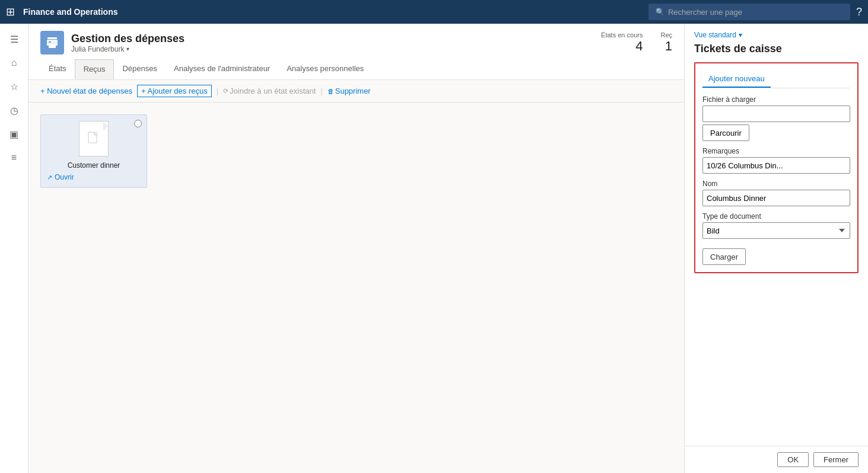 The width and height of the screenshot is (868, 473). I want to click on delete-icon: 🗑, so click(331, 91).